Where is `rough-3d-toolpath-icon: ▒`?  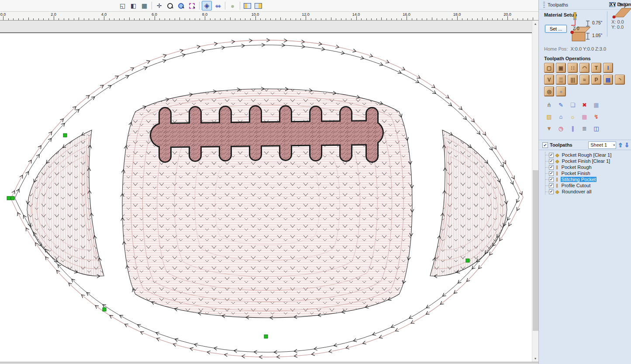
rough-3d-toolpath-icon: ▒ is located at coordinates (561, 79).